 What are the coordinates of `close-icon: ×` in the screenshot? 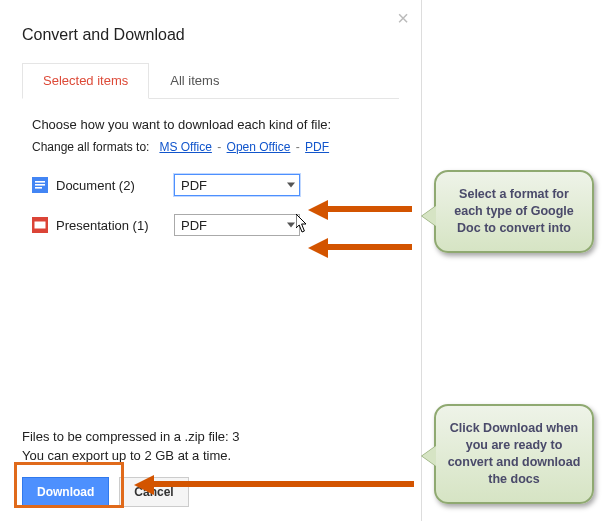 It's located at (403, 18).